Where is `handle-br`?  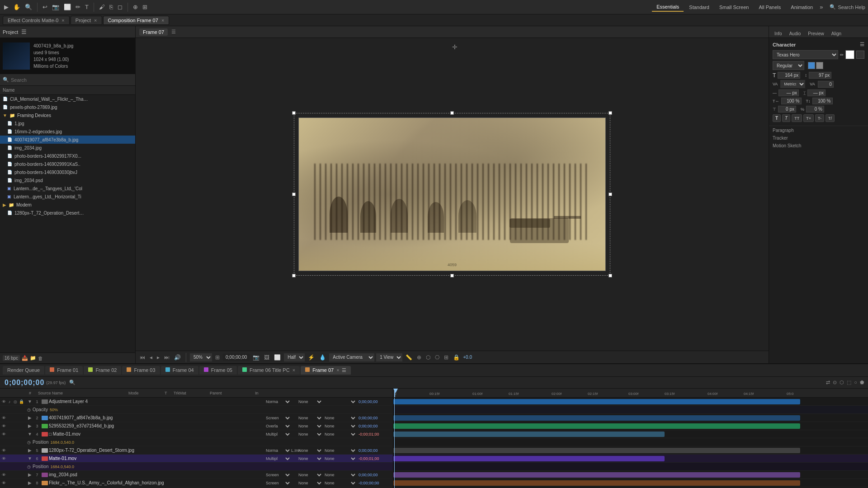 handle-br is located at coordinates (610, 276).